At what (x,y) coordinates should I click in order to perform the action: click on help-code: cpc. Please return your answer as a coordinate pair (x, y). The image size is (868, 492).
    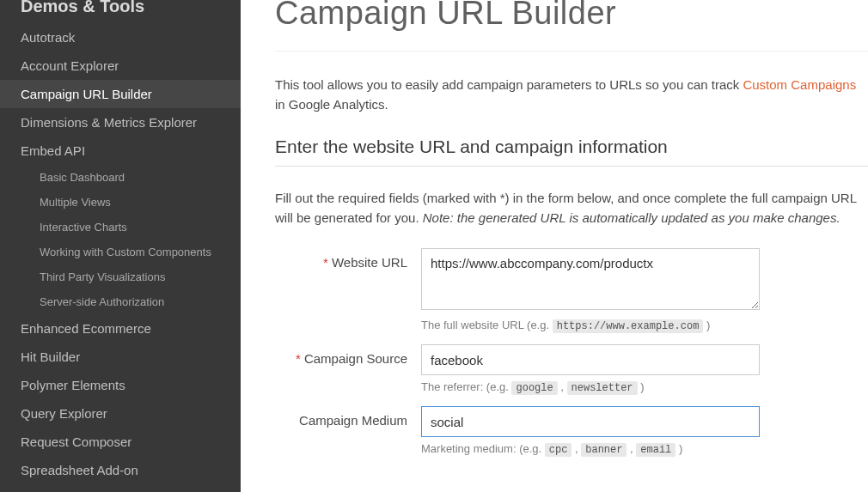
    Looking at the image, I should click on (559, 450).